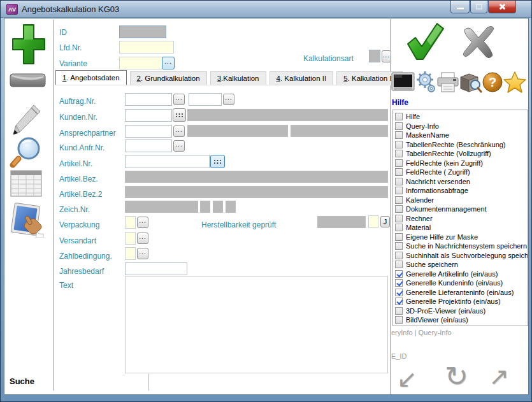 Image resolution: width=532 pixels, height=402 pixels. Describe the element at coordinates (27, 220) in the screenshot. I see `select-button` at that location.